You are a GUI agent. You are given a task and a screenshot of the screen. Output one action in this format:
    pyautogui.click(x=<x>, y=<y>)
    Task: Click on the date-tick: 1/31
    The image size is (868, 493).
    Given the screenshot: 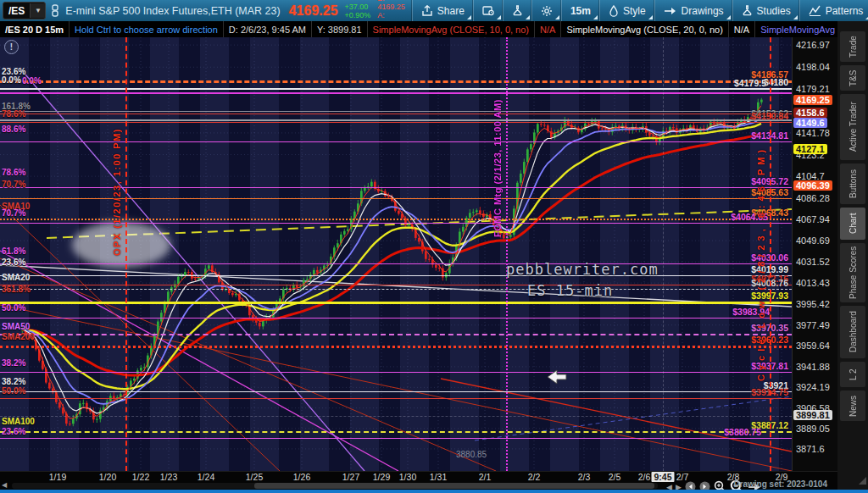 What is the action you would take?
    pyautogui.click(x=438, y=477)
    